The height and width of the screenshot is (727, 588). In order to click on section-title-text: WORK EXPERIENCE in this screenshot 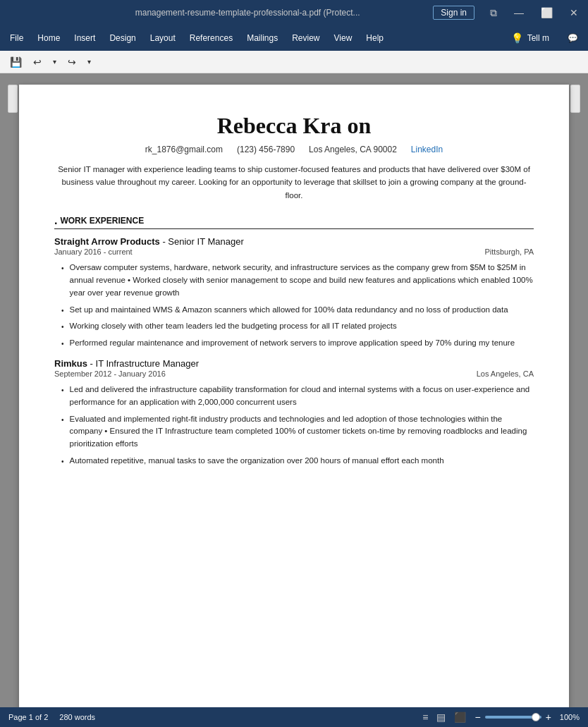, I will do `click(102, 221)`.